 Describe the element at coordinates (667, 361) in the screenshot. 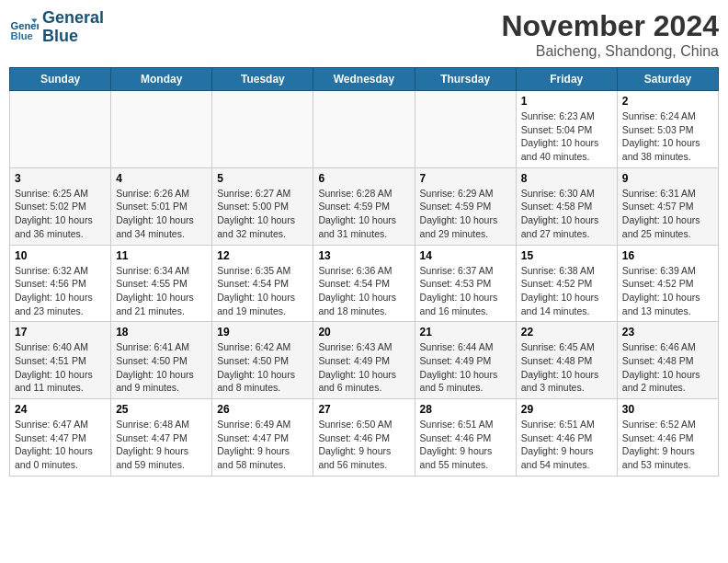

I see `day-cell: 23Sunrise: 6:46 AMSunset: 4:48 PMDayligh…` at that location.